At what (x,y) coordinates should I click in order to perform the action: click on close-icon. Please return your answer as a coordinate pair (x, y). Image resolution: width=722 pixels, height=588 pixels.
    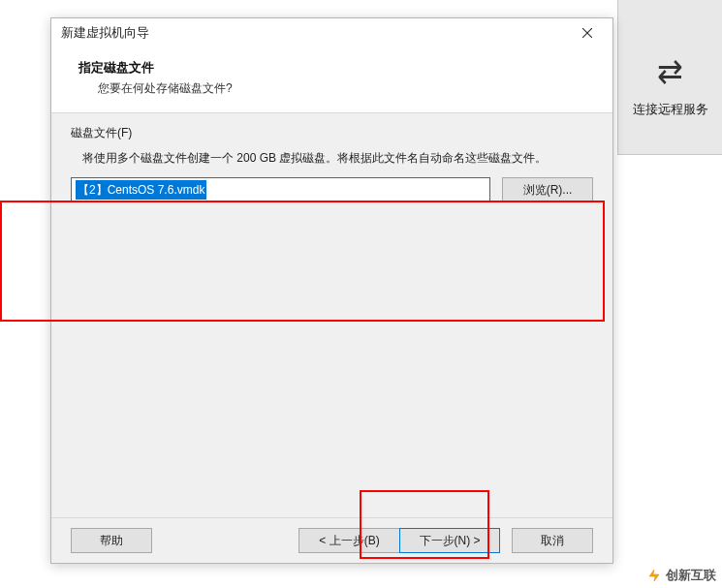
    Looking at the image, I should click on (587, 33).